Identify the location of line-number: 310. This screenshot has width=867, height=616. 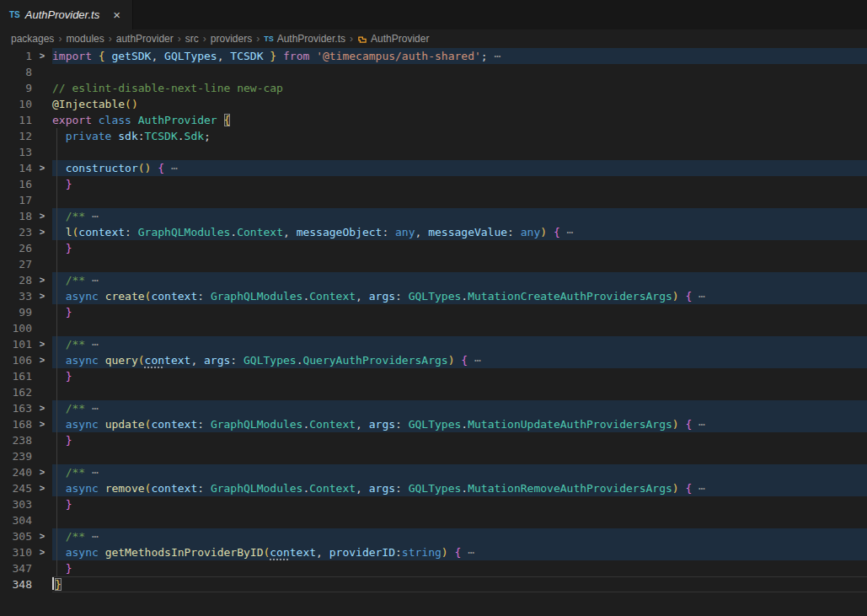
(16, 553).